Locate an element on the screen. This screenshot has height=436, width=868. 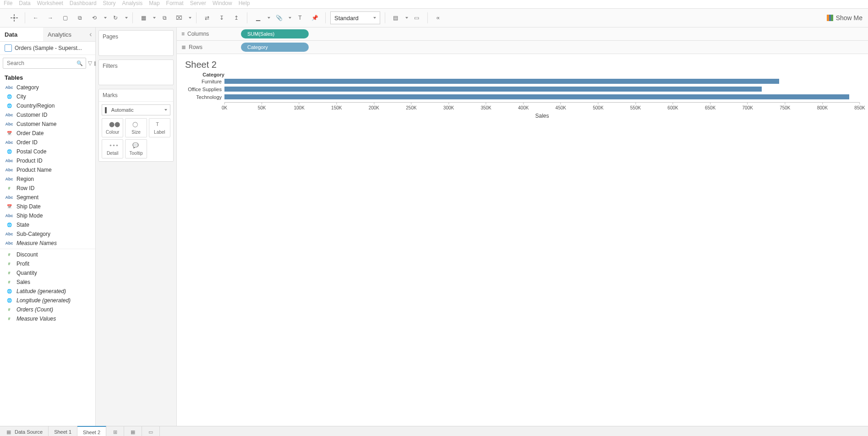
tab-sheet-2: Sheet 2 is located at coordinates (92, 431).